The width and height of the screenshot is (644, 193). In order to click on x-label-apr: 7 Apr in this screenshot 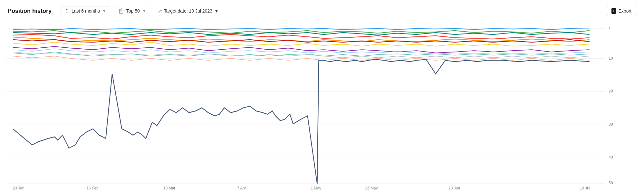, I will do `click(242, 188)`.